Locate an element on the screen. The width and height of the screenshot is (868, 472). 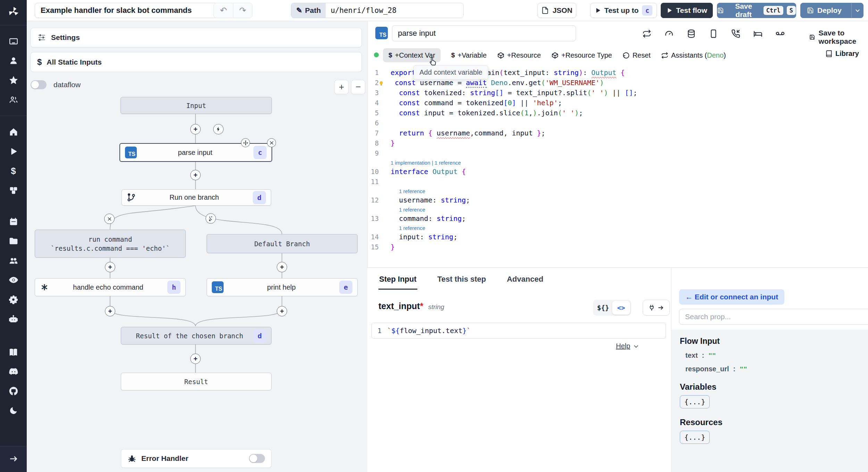
repeat-icon is located at coordinates (647, 34).